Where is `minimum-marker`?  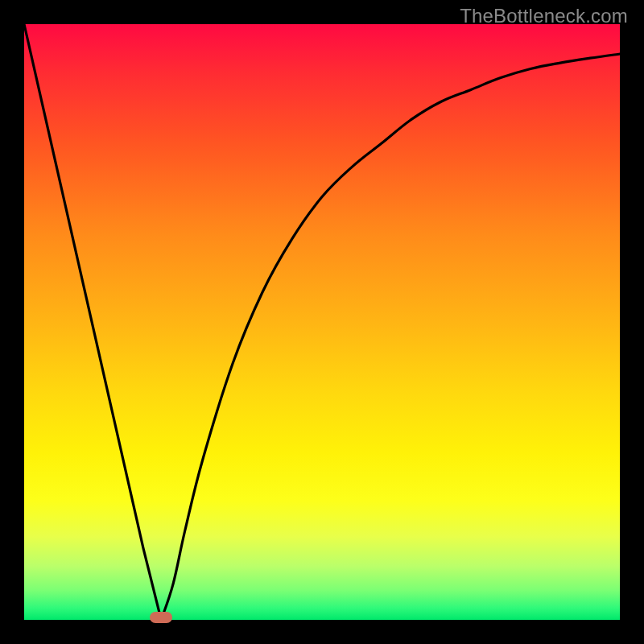 minimum-marker is located at coordinates (161, 617).